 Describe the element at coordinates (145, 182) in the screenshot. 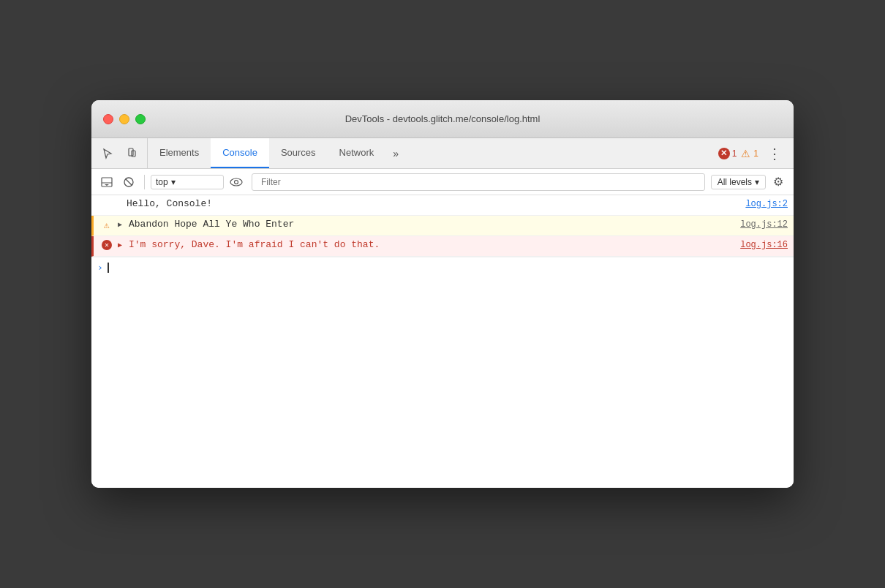

I see `toolbar-divider` at that location.